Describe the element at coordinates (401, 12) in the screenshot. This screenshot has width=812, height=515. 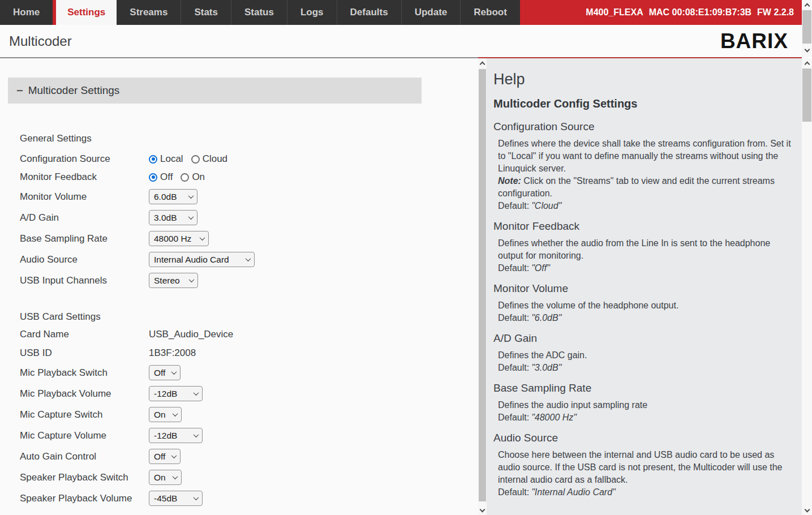
I see `top-nav: Home Settings Streams Stats Status Logs …` at that location.